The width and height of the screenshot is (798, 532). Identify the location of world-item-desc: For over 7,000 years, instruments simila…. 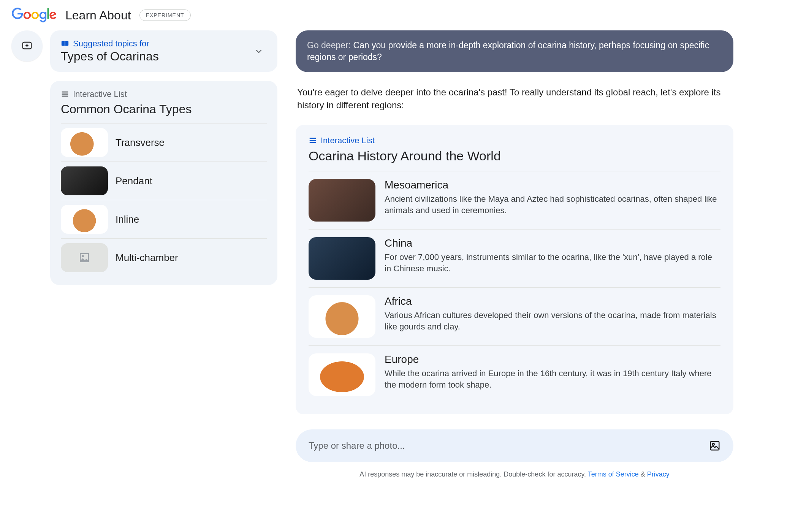
(553, 263).